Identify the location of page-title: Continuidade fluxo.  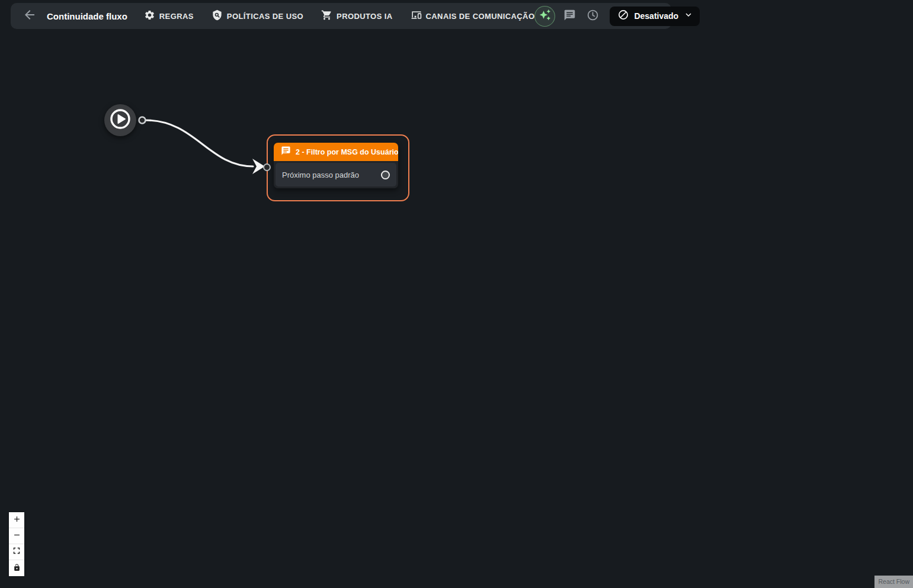
(87, 17).